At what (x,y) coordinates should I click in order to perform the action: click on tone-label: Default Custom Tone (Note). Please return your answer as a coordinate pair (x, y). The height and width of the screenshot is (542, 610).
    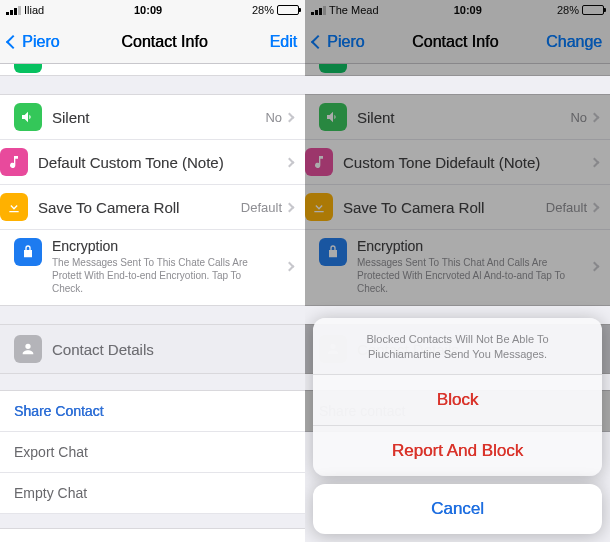
    Looking at the image, I should click on (162, 162).